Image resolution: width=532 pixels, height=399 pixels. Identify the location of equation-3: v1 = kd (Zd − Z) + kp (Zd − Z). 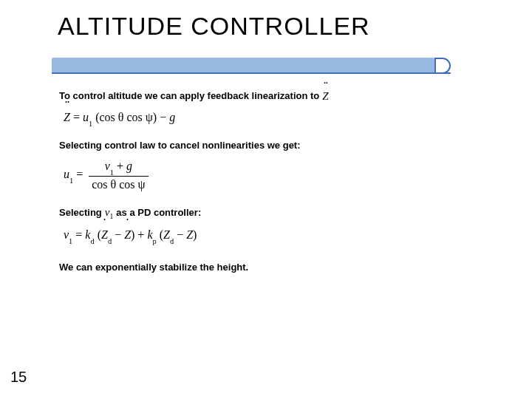
(268, 236).